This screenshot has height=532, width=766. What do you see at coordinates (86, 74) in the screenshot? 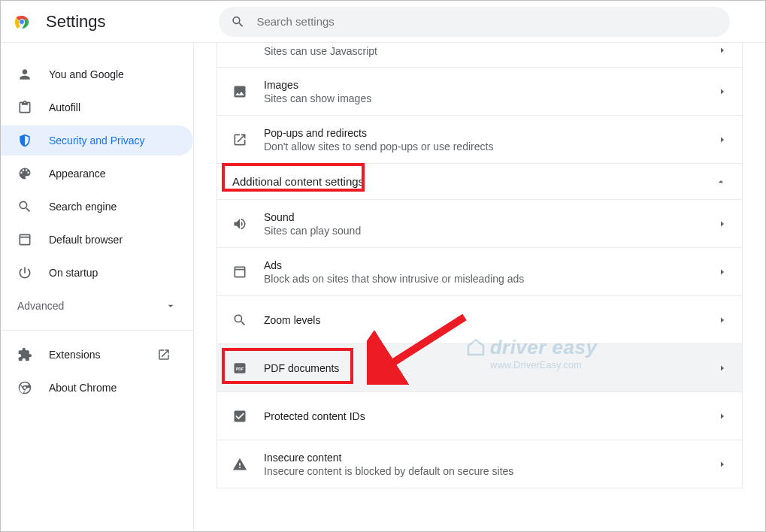
I see `sidebar-item-label: You and Google` at bounding box center [86, 74].